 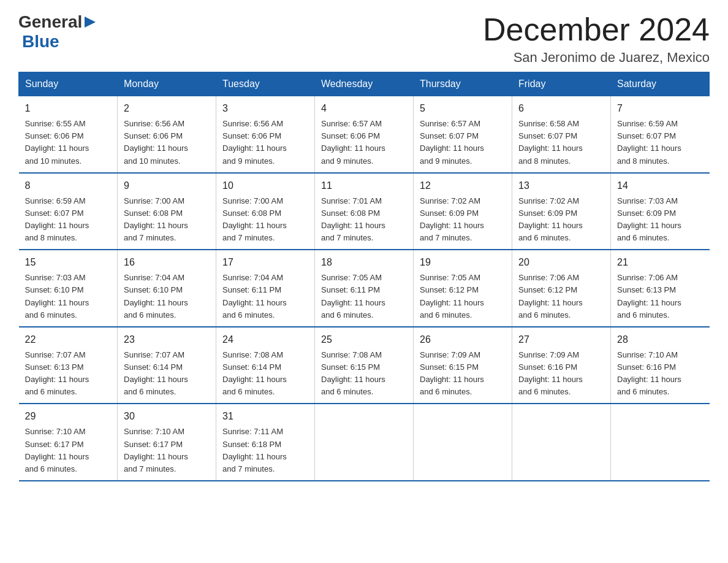 What do you see at coordinates (69, 85) in the screenshot?
I see `day-of-week-header: Sunday` at bounding box center [69, 85].